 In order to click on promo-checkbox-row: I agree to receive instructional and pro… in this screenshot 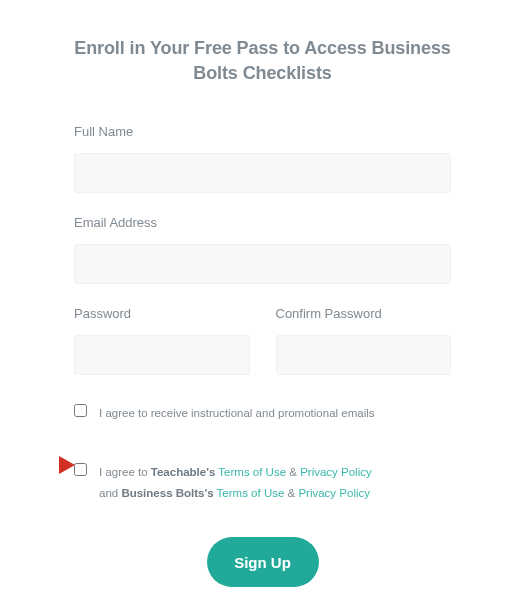, I will do `click(262, 414)`.